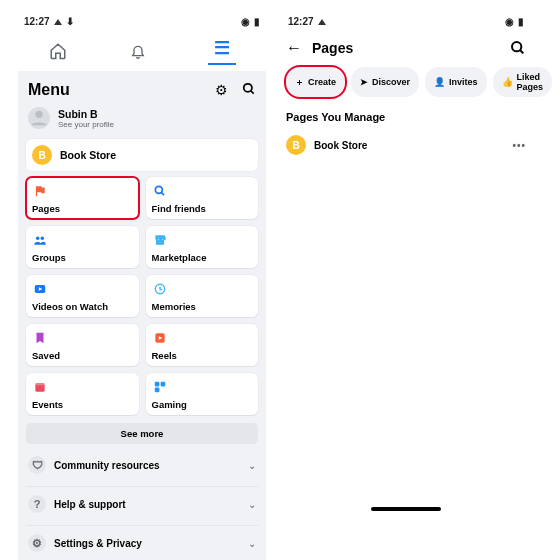 Image resolution: width=560 pixels, height=560 pixels. What do you see at coordinates (58, 51) in the screenshot?
I see `home-icon` at bounding box center [58, 51].